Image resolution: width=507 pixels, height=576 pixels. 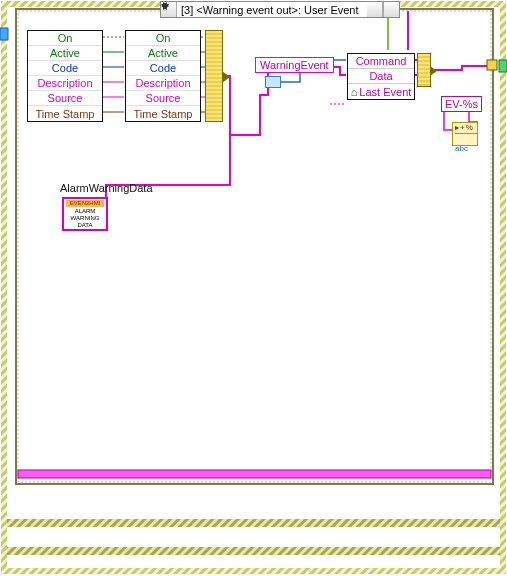 I want to click on format-abc-label: abc, so click(x=462, y=149).